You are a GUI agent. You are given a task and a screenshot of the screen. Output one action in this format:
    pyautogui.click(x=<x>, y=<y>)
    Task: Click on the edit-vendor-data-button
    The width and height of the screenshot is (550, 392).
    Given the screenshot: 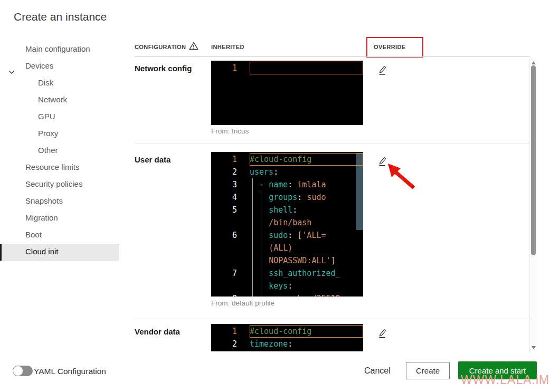 What is the action you would take?
    pyautogui.click(x=383, y=334)
    